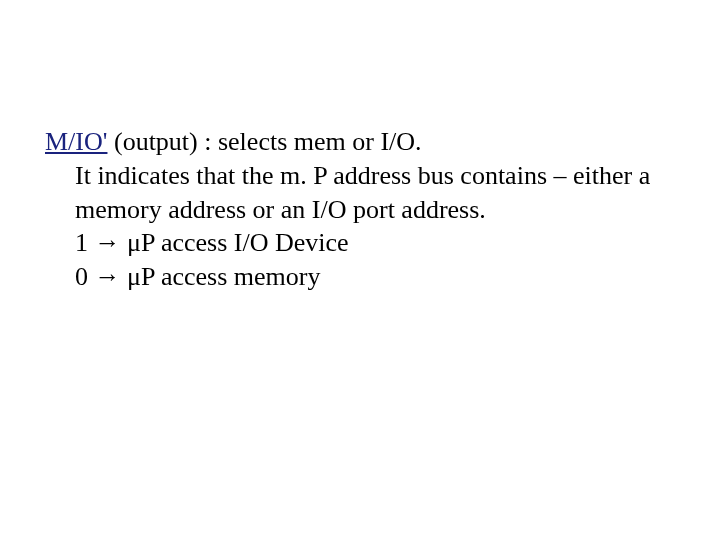  Describe the element at coordinates (375, 243) in the screenshot. I see `logic-high-line: 1 → μP access I/O Device` at that location.